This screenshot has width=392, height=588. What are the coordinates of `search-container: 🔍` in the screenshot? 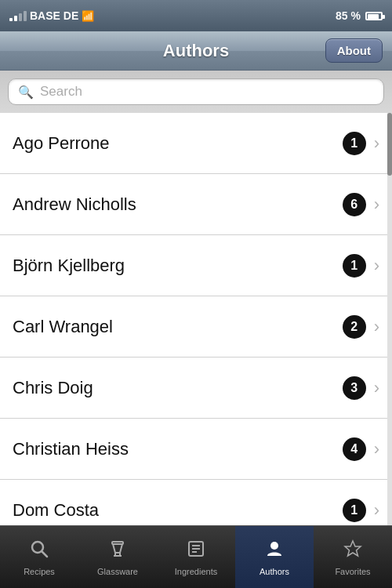 It's located at (196, 92).